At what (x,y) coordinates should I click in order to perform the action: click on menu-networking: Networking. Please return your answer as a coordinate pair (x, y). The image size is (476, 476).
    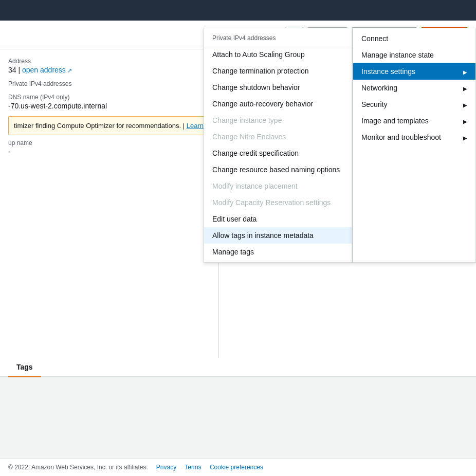
    Looking at the image, I should click on (414, 88).